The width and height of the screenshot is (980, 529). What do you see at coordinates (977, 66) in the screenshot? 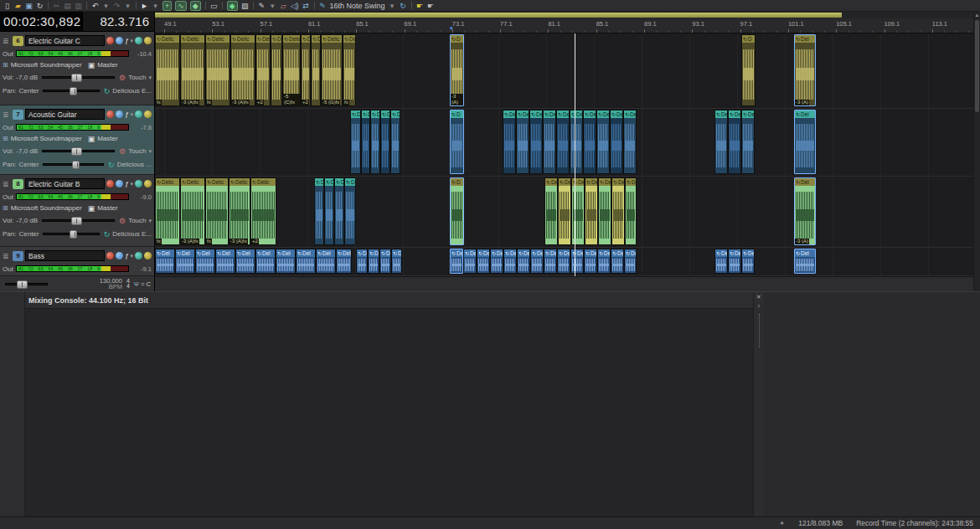
I see `scrollbar-handle` at bounding box center [977, 66].